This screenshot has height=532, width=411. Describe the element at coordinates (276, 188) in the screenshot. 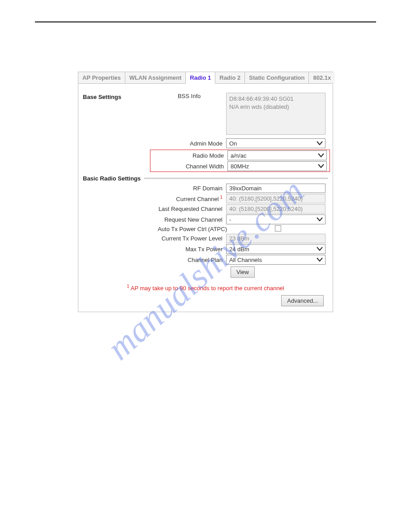

I see `rf-domain-input: 39xxDomain` at that location.